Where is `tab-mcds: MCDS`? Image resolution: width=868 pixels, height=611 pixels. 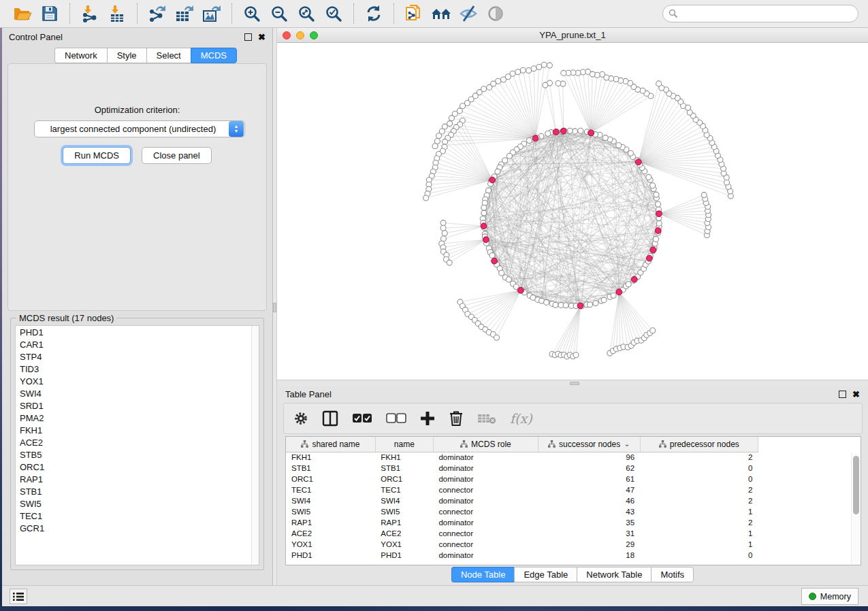
tab-mcds: MCDS is located at coordinates (214, 56).